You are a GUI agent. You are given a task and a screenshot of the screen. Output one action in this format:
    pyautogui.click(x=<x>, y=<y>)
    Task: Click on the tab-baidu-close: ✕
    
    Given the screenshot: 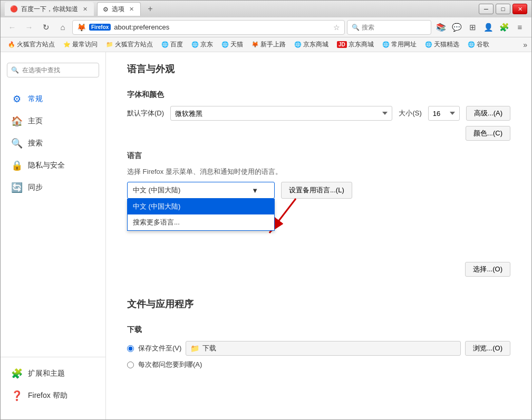 What is the action you would take?
    pyautogui.click(x=85, y=9)
    